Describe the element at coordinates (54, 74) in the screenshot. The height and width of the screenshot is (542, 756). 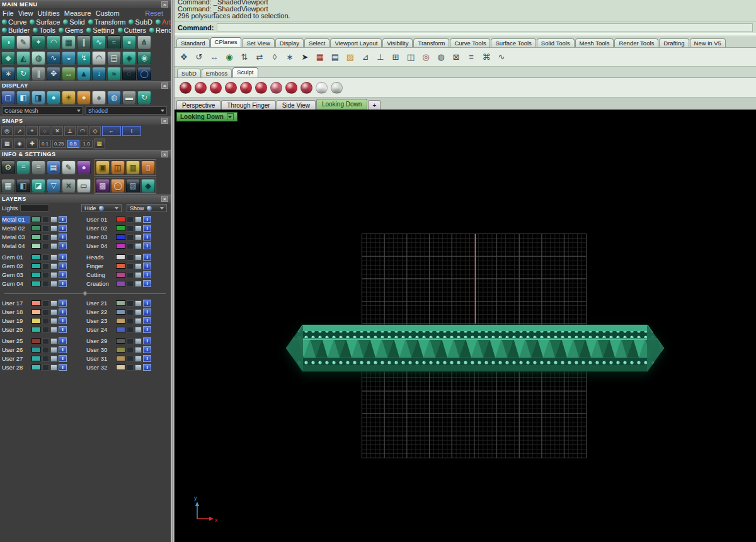
I see `move-icon: ✥` at that location.